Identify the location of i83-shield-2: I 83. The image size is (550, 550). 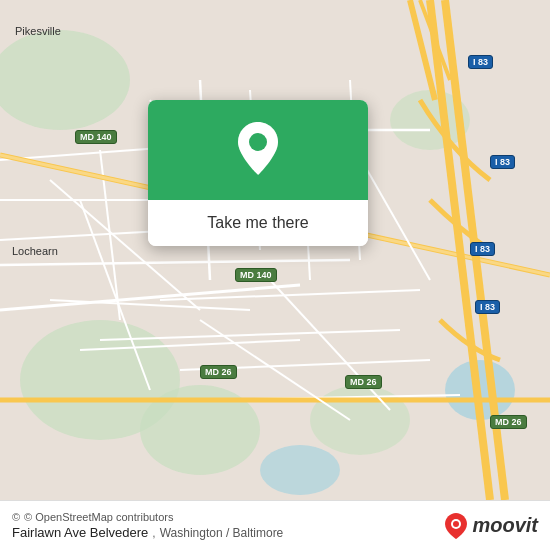
(502, 162).